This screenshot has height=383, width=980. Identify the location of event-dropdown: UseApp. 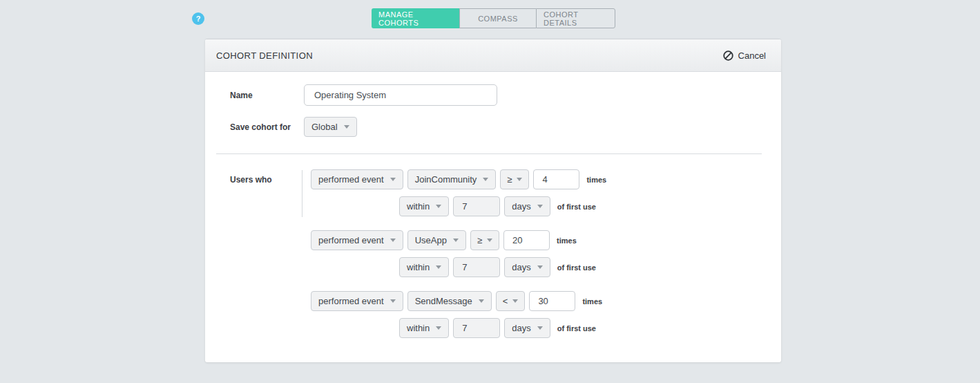
(436, 241).